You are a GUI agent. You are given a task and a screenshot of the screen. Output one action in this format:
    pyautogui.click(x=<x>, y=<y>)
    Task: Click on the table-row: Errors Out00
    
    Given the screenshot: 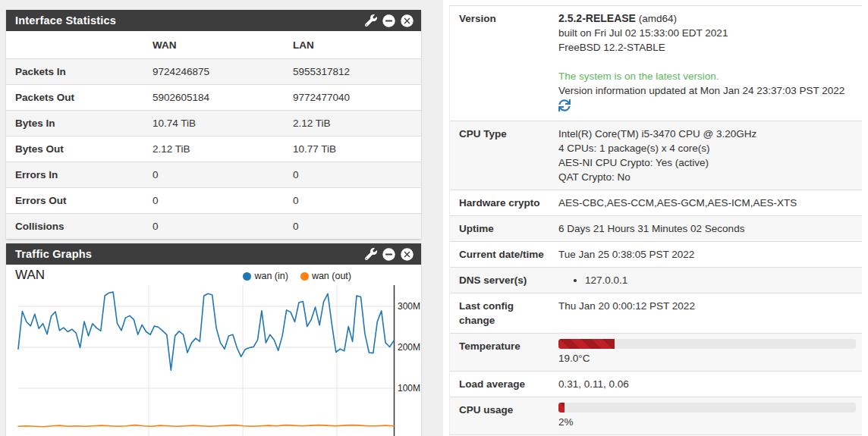 What is the action you would take?
    pyautogui.click(x=214, y=201)
    